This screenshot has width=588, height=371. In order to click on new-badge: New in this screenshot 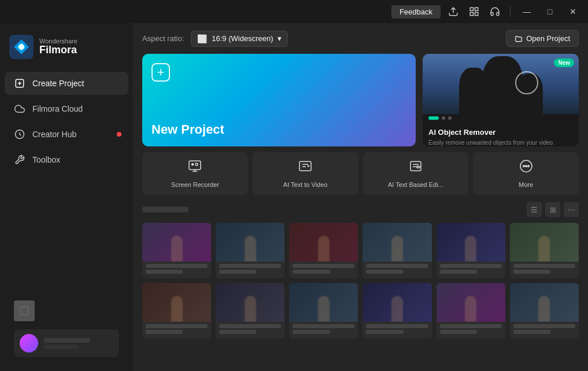, I will do `click(564, 63)`.